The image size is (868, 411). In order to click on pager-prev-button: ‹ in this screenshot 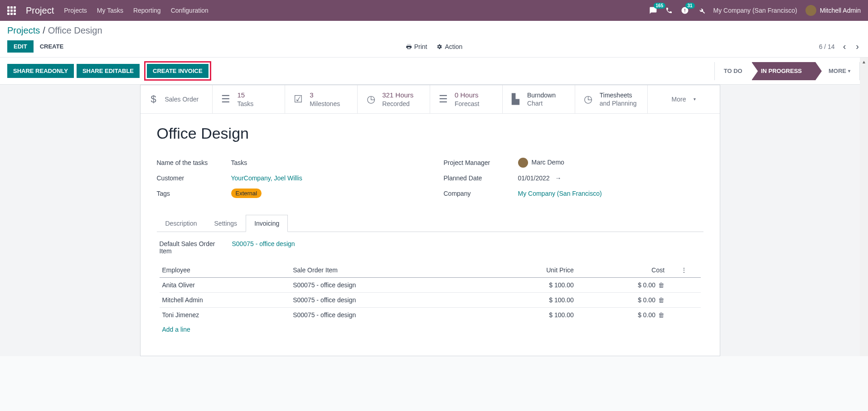, I will do `click(845, 46)`.